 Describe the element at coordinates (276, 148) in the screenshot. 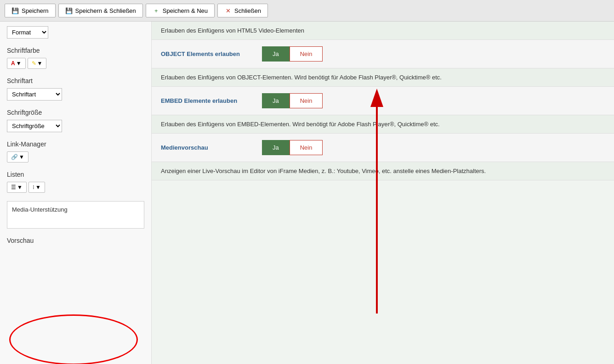

I see `media-yes-button: Ja` at that location.